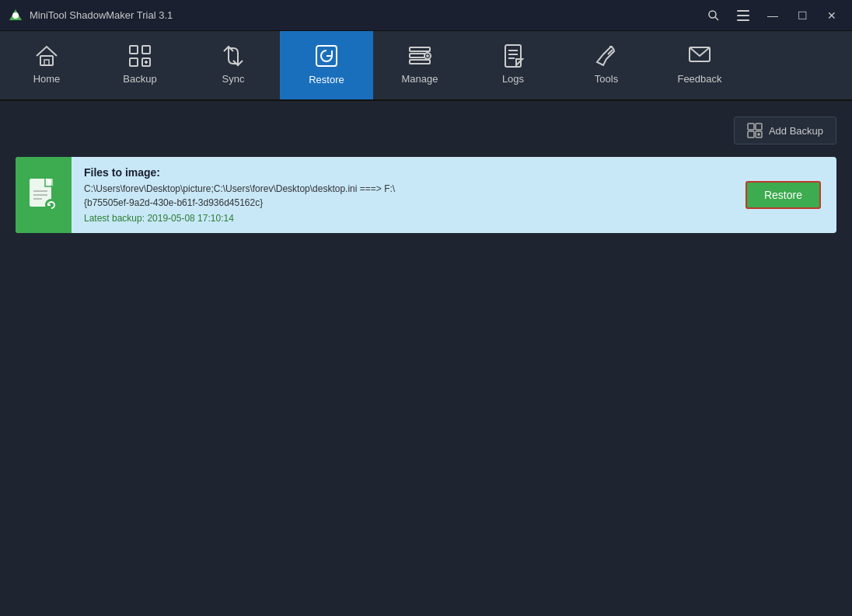 The height and width of the screenshot is (616, 852). I want to click on sync-icon, so click(233, 56).